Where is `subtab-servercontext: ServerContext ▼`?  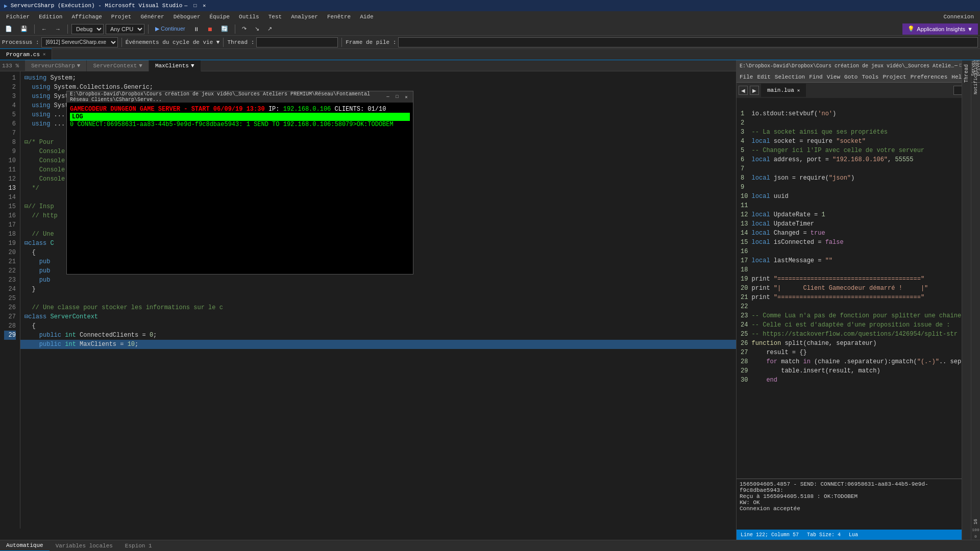 subtab-servercontext: ServerContext ▼ is located at coordinates (117, 66).